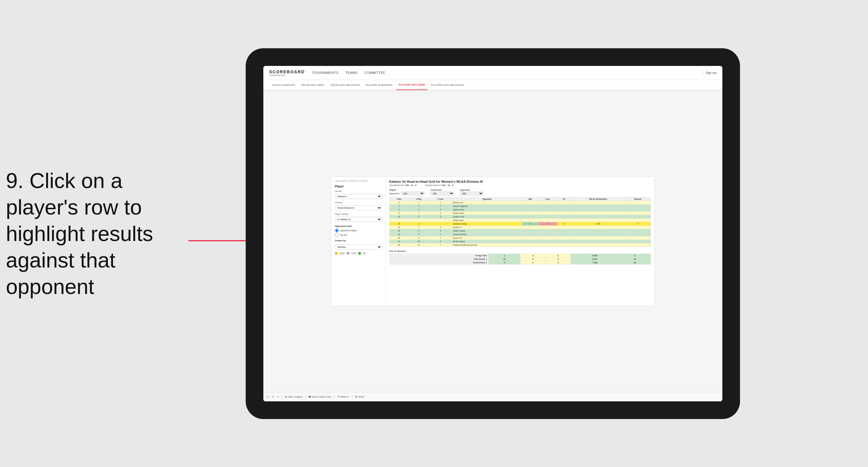 This screenshot has height=467, width=868. Describe the element at coordinates (493, 397) in the screenshot. I see `toolbar: ↩ ↺ ↪ ⊞ View: Original 🖬 Save Custom Vie…` at that location.